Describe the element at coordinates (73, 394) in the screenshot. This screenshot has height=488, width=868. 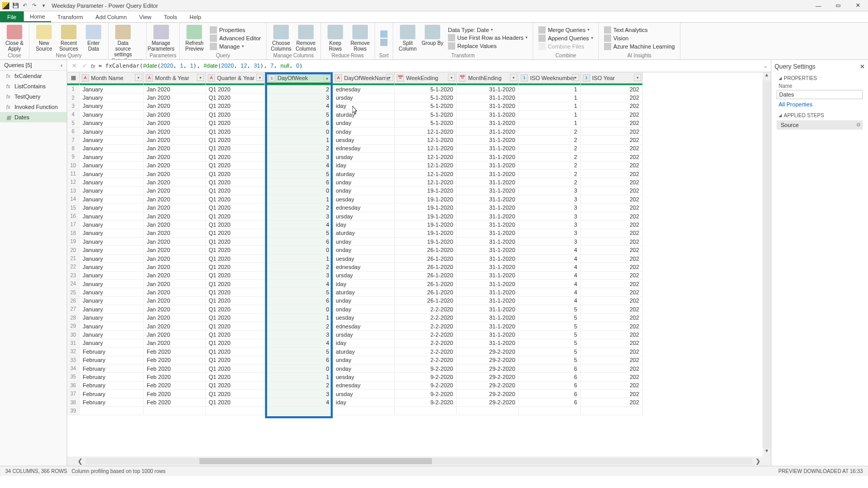
I see `row-number: 37` at that location.